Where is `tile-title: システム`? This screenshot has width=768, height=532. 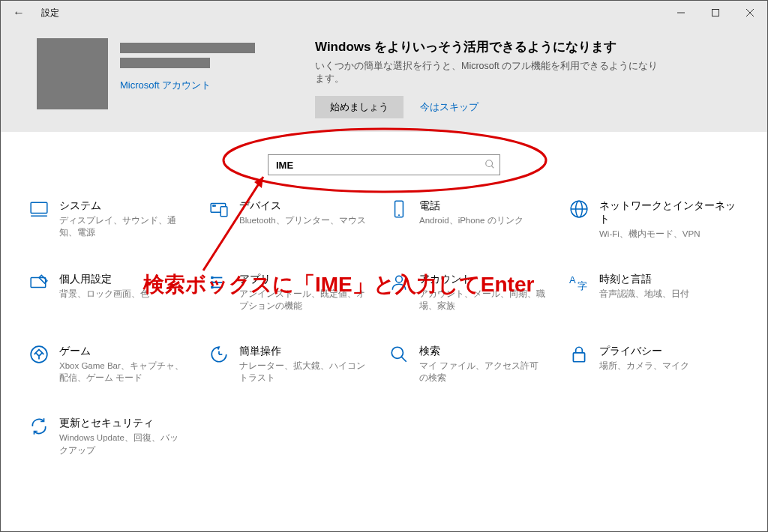
tile-title: システム is located at coordinates (123, 206).